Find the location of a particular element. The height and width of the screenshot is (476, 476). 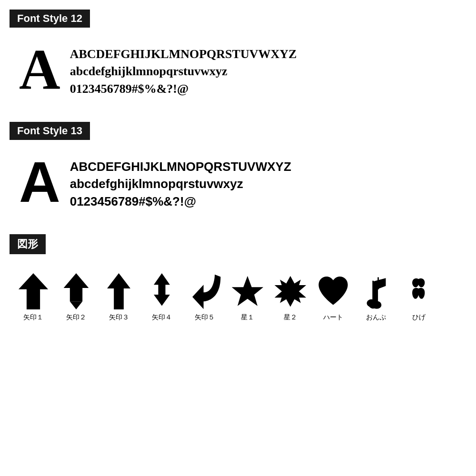

arrow2-label: 矢印２ is located at coordinates (76, 317).